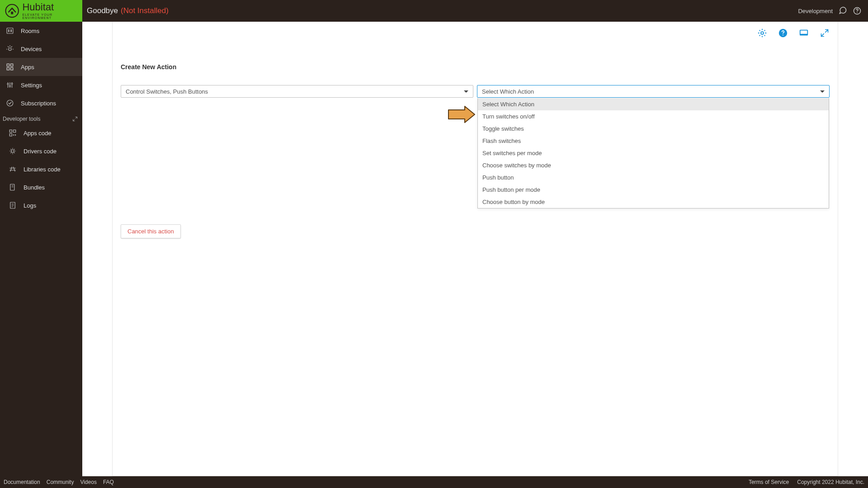 The width and height of the screenshot is (868, 488). Describe the element at coordinates (804, 33) in the screenshot. I see `screen-icon` at that location.